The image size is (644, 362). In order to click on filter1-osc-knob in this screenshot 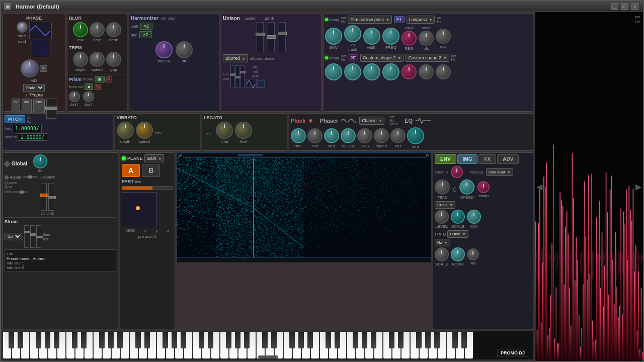, I will do `click(443, 36)`.